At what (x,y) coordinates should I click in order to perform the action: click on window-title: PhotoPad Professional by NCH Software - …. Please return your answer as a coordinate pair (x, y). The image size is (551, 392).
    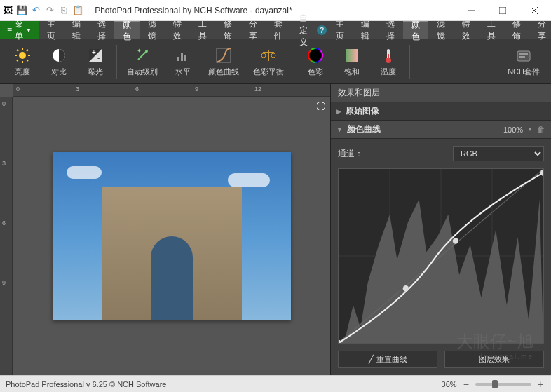
    Looking at the image, I should click on (273, 11).